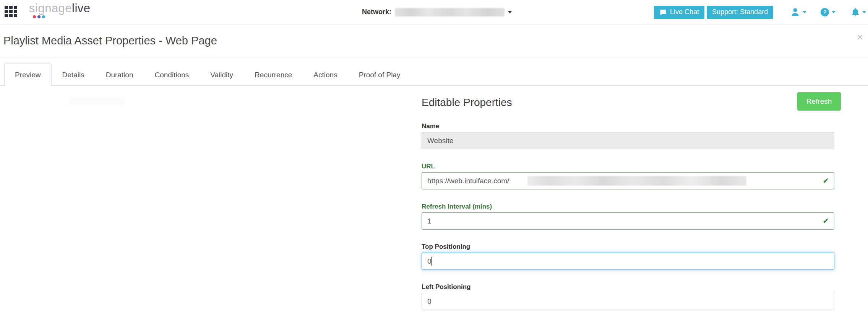 Image resolution: width=868 pixels, height=323 pixels. Describe the element at coordinates (628, 136) in the screenshot. I see `field-group-name: Name` at that location.